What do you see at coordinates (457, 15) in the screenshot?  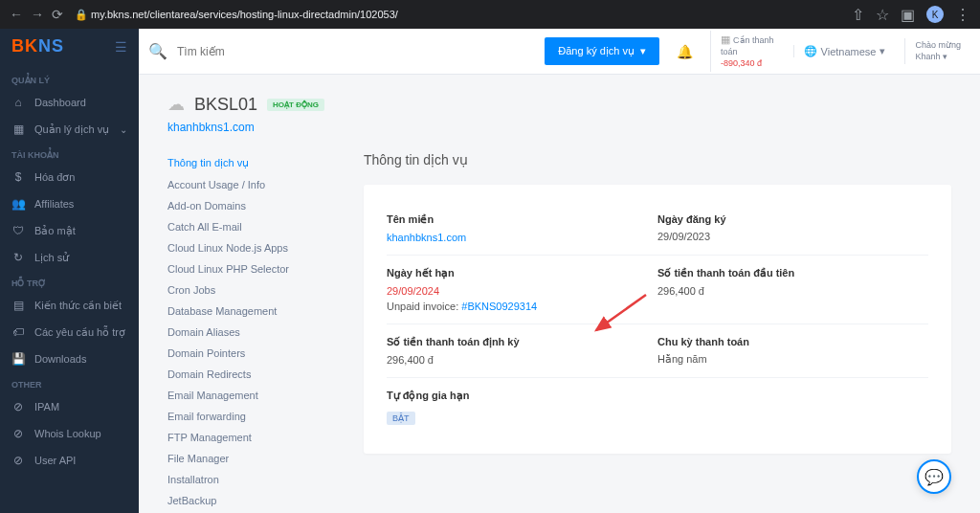 I see `url-bar: 🔒 my.bkns.net/clientarea/services/hostin…` at bounding box center [457, 15].